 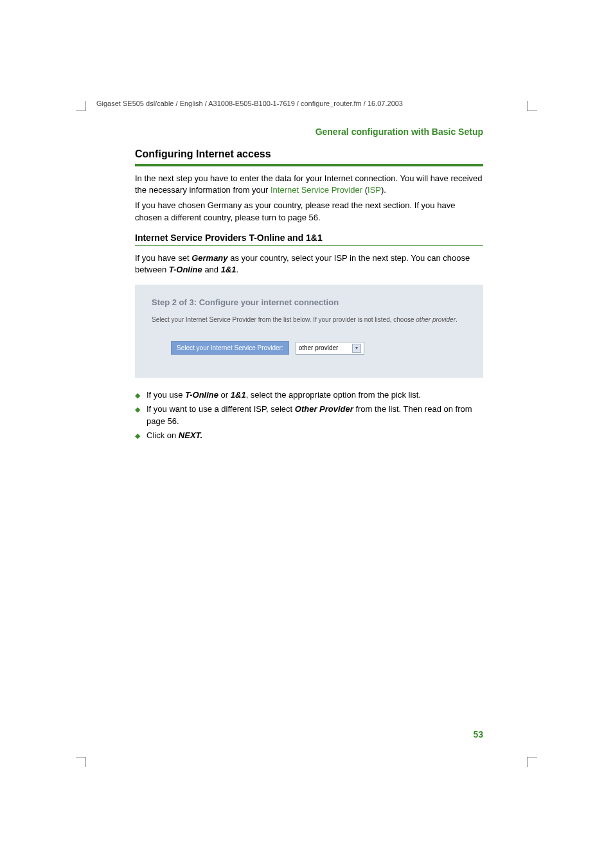 What do you see at coordinates (309, 264) in the screenshot?
I see `paragraph-germany-isp: If you have set Germany as your country,…` at bounding box center [309, 264].